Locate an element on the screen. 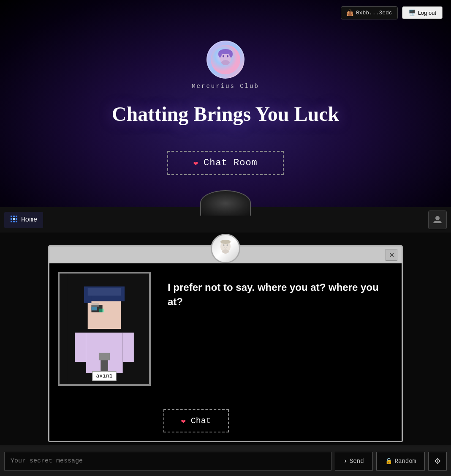 This screenshot has width=451, height=476. close-button: ✕ is located at coordinates (391, 255).